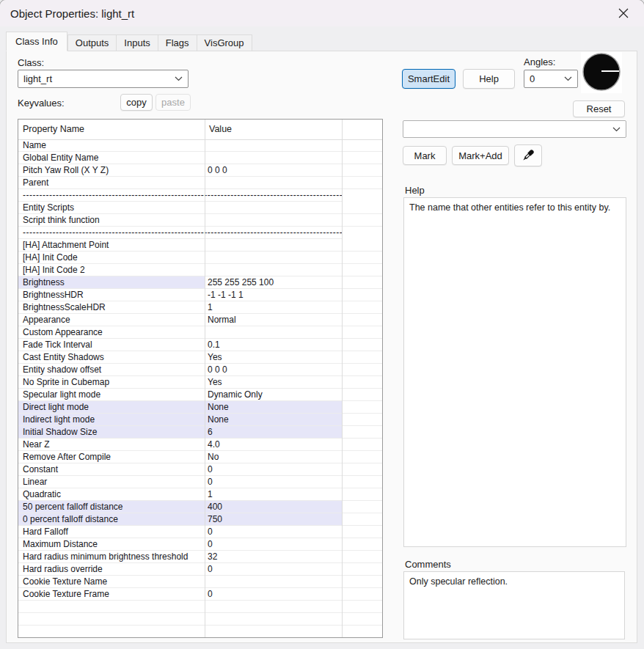 The image size is (644, 649). What do you see at coordinates (428, 79) in the screenshot?
I see `smartedit-button: SmartEdit` at bounding box center [428, 79].